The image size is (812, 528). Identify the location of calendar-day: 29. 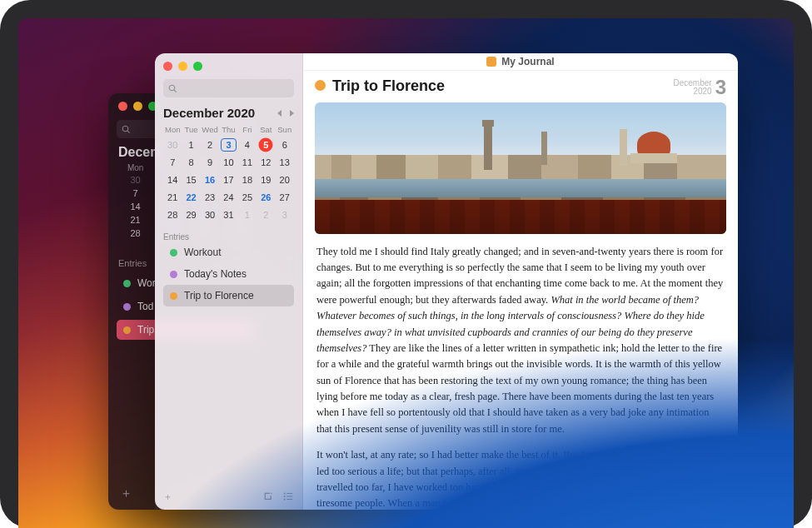
(191, 215).